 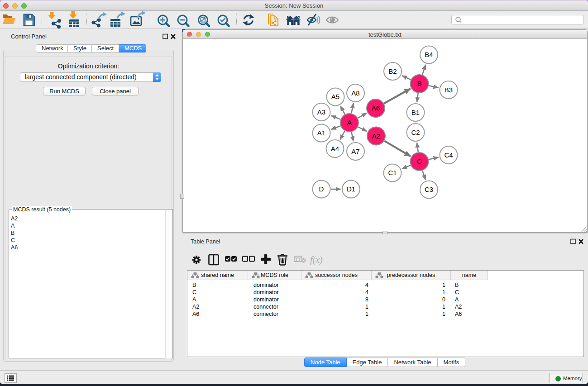 What do you see at coordinates (321, 112) in the screenshot?
I see `svg-text: A3` at bounding box center [321, 112].